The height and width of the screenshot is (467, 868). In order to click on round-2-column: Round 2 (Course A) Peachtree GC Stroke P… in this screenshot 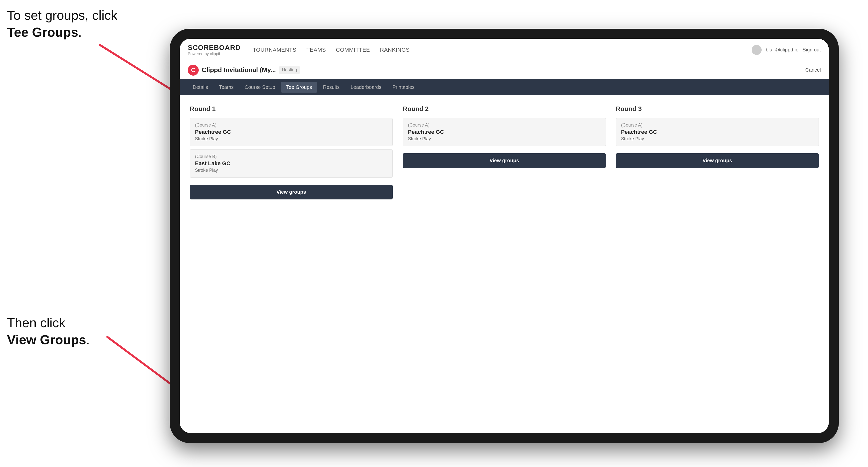, I will do `click(504, 152)`.